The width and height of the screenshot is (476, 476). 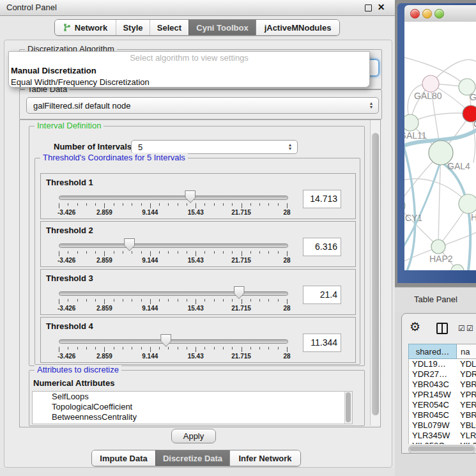 I want to click on threshold-value-field: 6.316, so click(x=322, y=247).